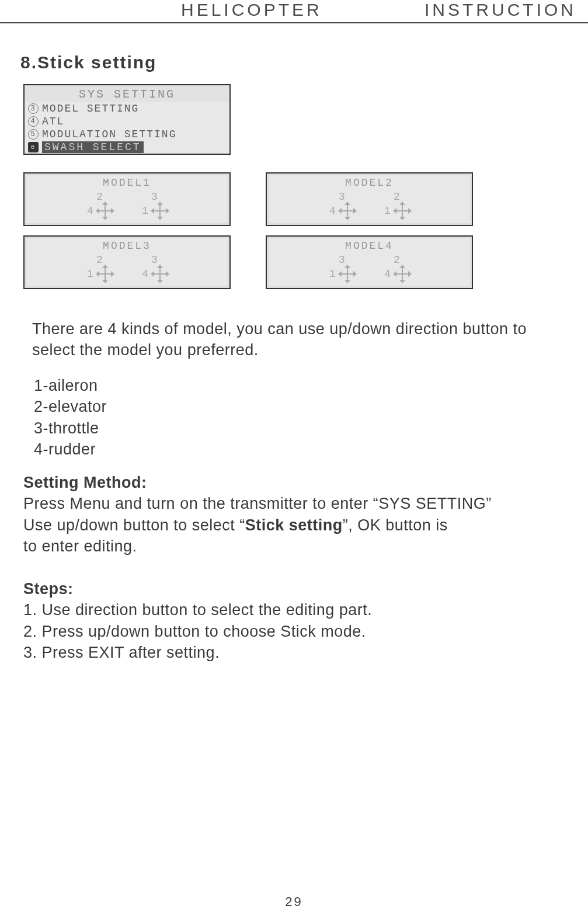 The image size is (588, 920). I want to click on lcd-menu-item-selected: 6 SWASH SELECT, so click(127, 147).